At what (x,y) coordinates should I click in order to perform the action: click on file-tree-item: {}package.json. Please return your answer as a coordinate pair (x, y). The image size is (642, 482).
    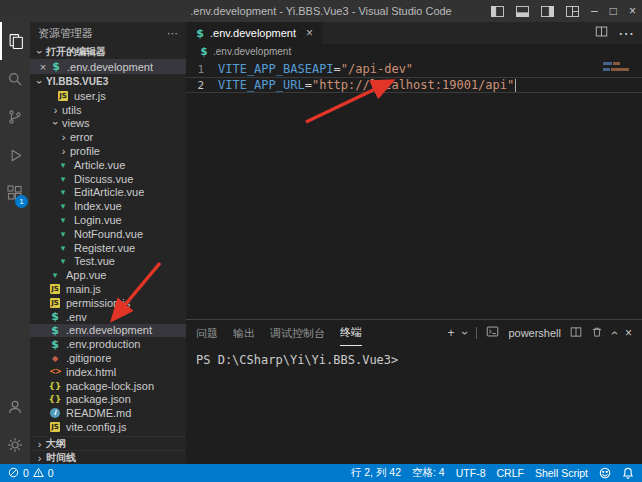
    Looking at the image, I should click on (108, 400).